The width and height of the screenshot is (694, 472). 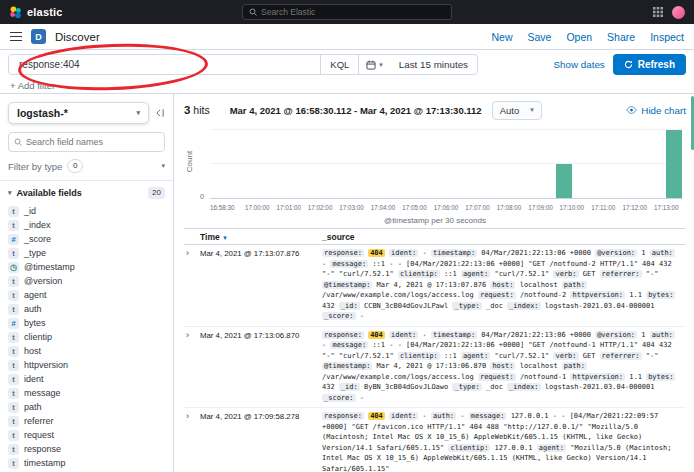 I want to click on field-item-request: trequest, so click(x=86, y=435).